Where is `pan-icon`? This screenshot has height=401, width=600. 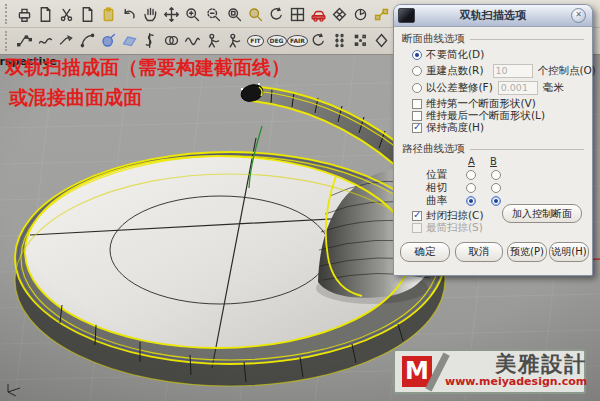
pan-icon is located at coordinates (150, 14).